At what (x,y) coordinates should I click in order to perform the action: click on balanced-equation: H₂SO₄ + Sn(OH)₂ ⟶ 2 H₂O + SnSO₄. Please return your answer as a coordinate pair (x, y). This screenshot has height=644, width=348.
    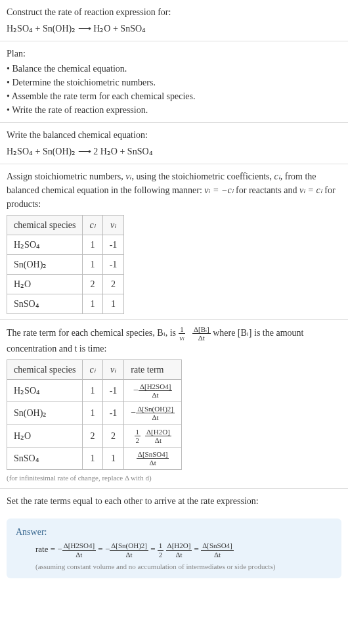
    Looking at the image, I should click on (174, 151).